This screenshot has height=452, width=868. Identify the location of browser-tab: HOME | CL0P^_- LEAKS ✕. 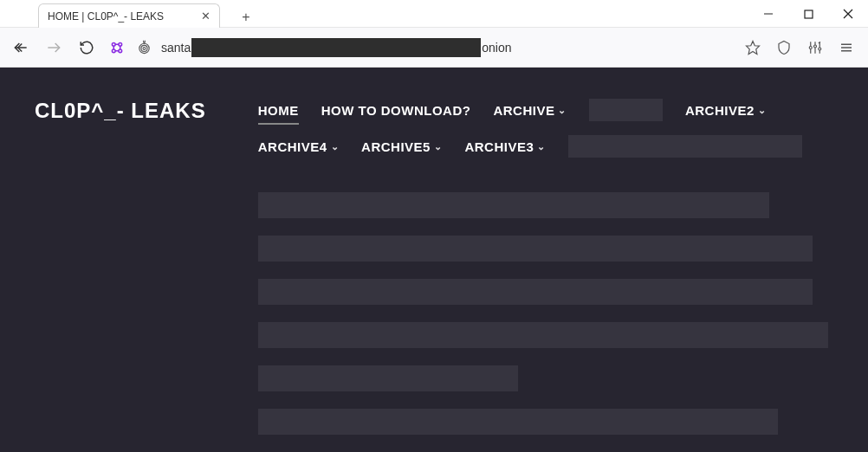
(129, 16).